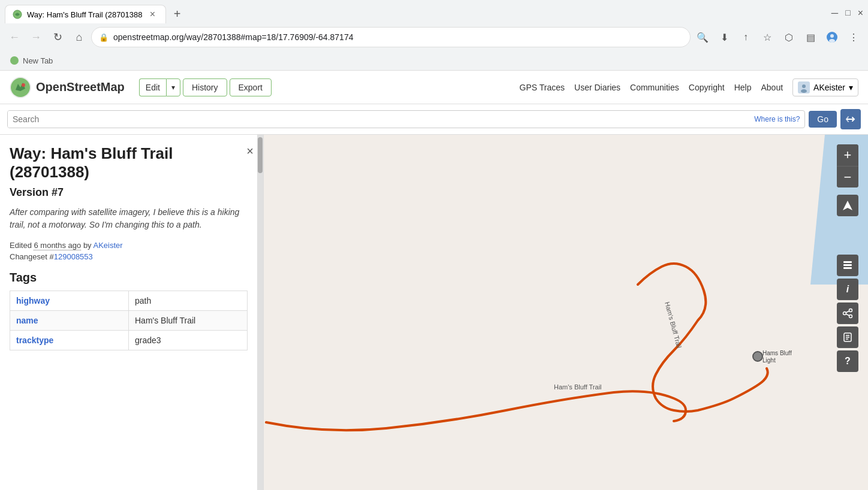 The height and width of the screenshot is (490, 868). What do you see at coordinates (848, 361) in the screenshot?
I see `query-icon: ?` at bounding box center [848, 361].